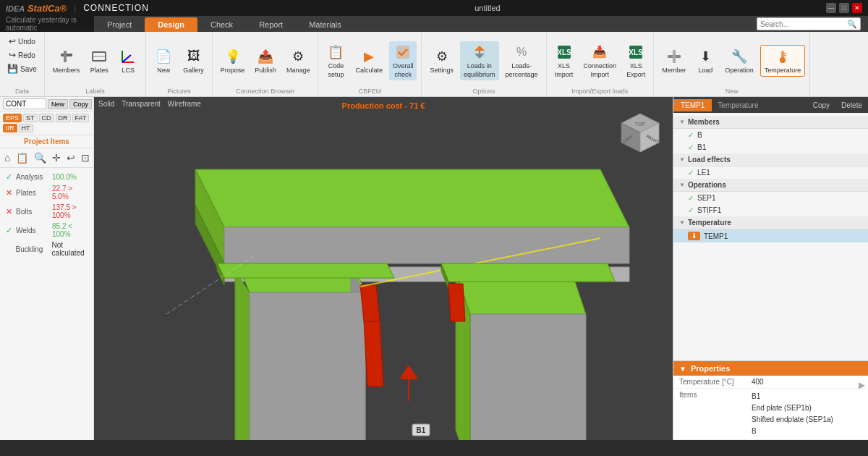  I want to click on new-operation-button: 🔧 Operation, so click(739, 61).